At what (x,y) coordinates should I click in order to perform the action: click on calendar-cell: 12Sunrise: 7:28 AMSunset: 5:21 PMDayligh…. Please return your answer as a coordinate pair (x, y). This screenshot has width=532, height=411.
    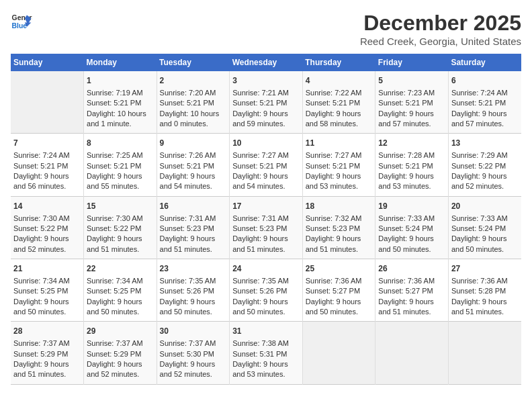
    Looking at the image, I should click on (412, 165).